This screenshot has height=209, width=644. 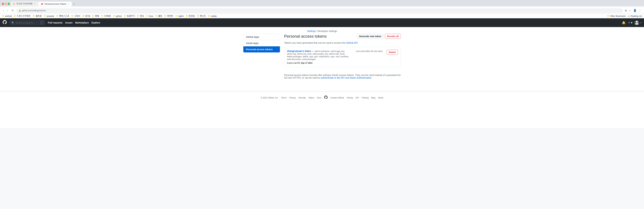 I want to click on nav-right: 🔔 + ▾ ▾, so click(x=631, y=23).